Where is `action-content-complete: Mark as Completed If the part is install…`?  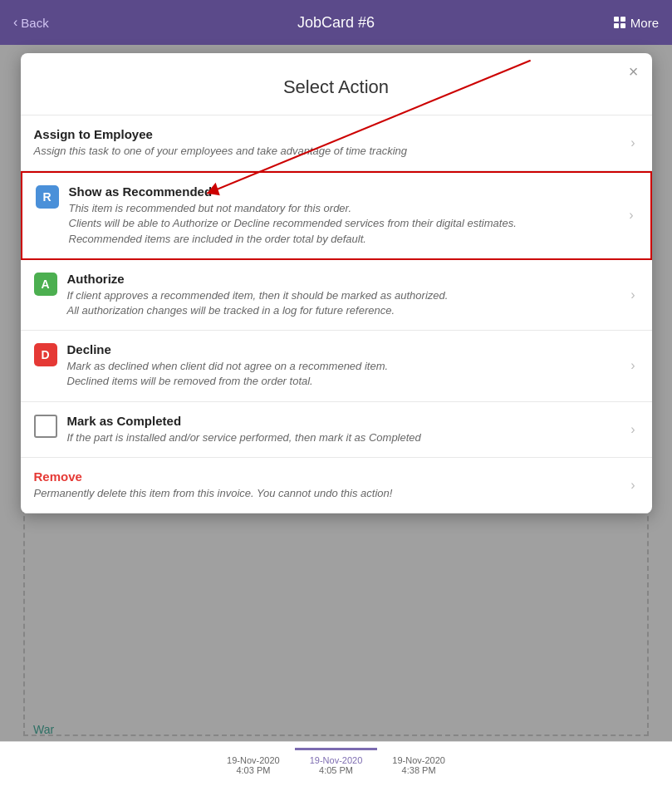
action-content-complete: Mark as Completed If the part is install… is located at coordinates (346, 430).